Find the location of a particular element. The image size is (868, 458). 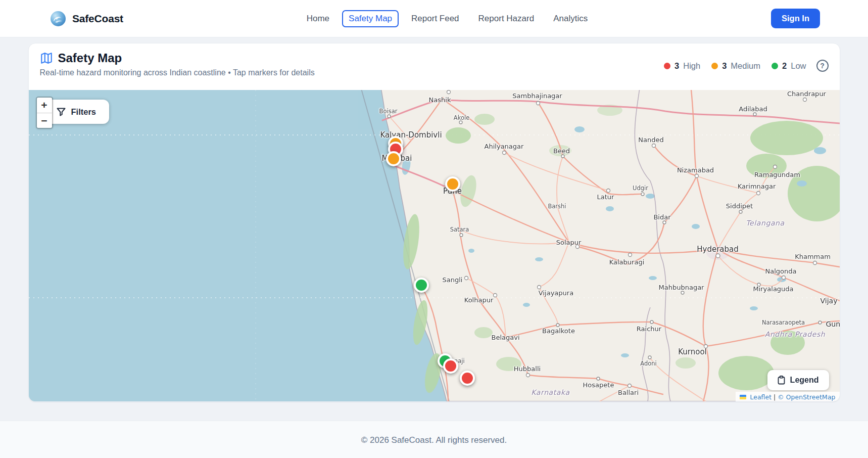

map-label-satara: Satara is located at coordinates (460, 230).